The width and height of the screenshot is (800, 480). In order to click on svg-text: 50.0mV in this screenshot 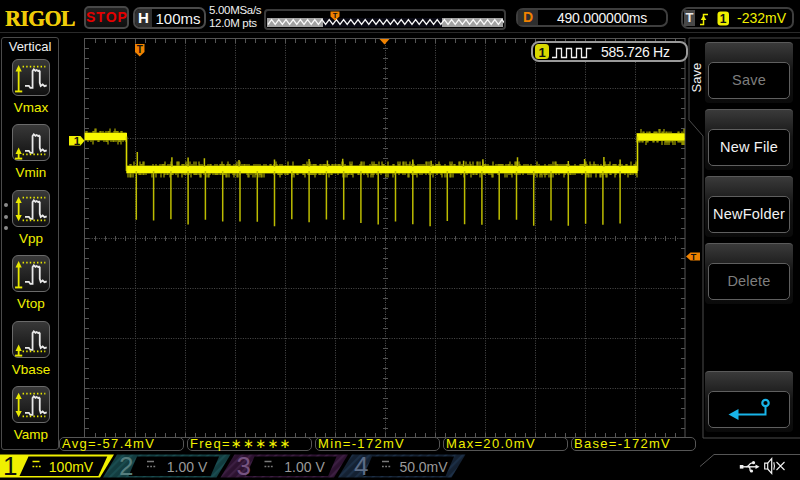, I will do `click(424, 467)`.